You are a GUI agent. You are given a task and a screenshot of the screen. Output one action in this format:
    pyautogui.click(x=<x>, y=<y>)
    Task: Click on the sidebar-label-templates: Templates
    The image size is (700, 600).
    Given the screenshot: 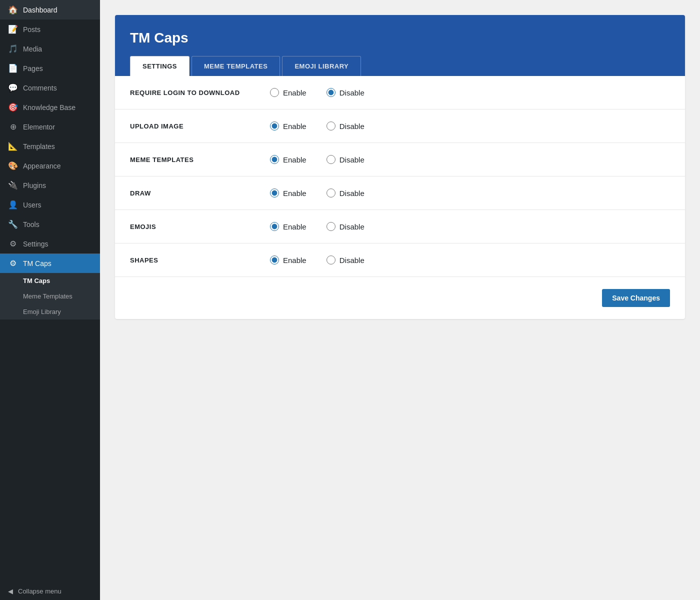 What is the action you would take?
    pyautogui.click(x=39, y=146)
    